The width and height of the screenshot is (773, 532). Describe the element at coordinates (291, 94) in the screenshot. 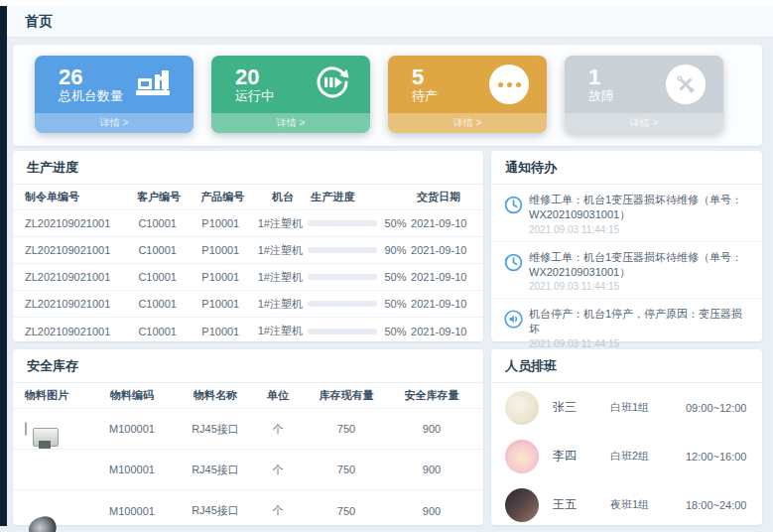

I see `card-running: 20 运行中 详情 >` at that location.